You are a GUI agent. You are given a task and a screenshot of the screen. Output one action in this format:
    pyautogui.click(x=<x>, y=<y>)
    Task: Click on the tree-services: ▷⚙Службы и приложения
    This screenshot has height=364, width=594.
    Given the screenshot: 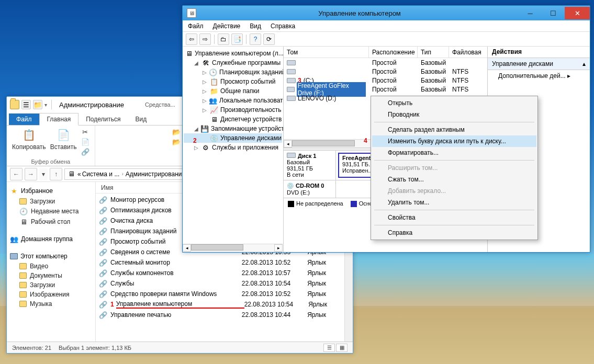 What is the action you would take?
    pyautogui.click(x=233, y=147)
    